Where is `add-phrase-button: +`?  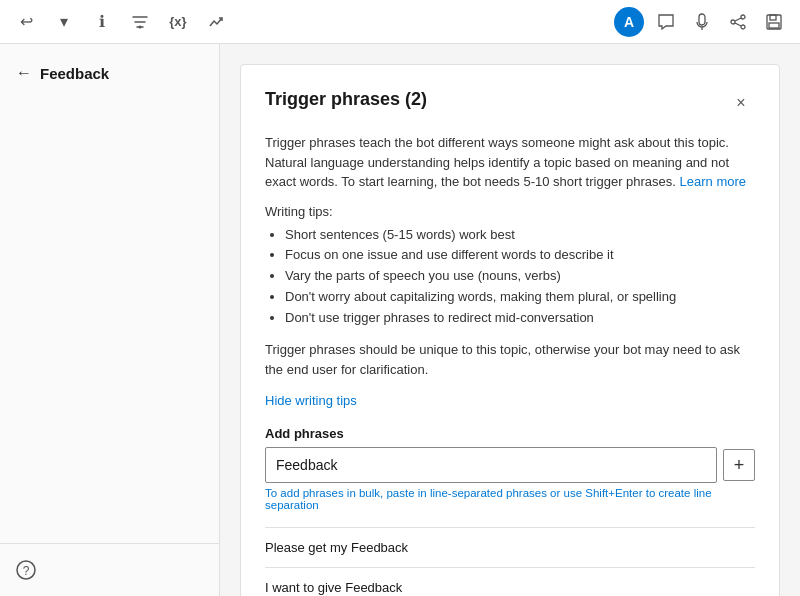 add-phrase-button: + is located at coordinates (739, 465).